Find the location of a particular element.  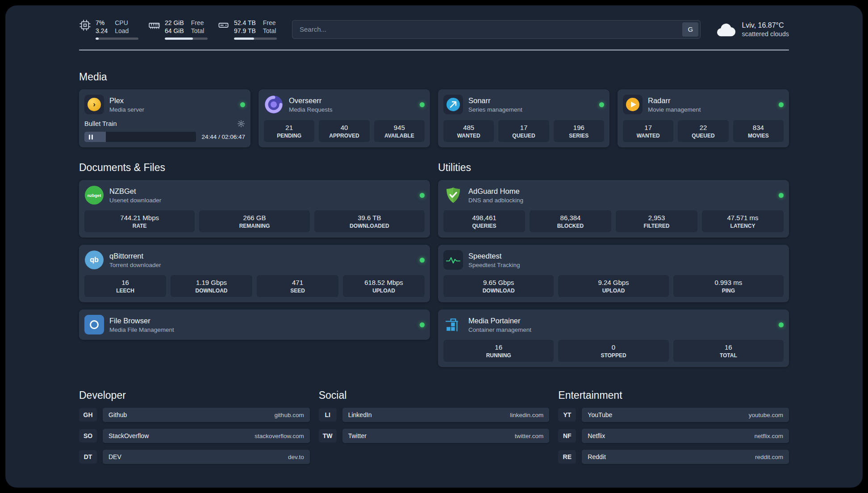

service-name: Sonarr is located at coordinates (496, 101).